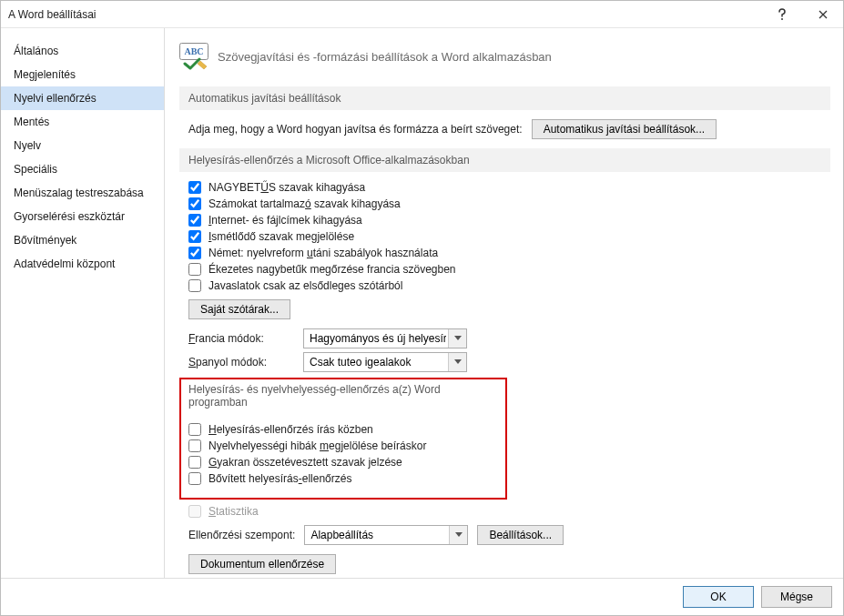 The image size is (844, 616). I want to click on opt-check-spelling-label: Helyesírás-ellenőrzés írás közben, so click(291, 429).